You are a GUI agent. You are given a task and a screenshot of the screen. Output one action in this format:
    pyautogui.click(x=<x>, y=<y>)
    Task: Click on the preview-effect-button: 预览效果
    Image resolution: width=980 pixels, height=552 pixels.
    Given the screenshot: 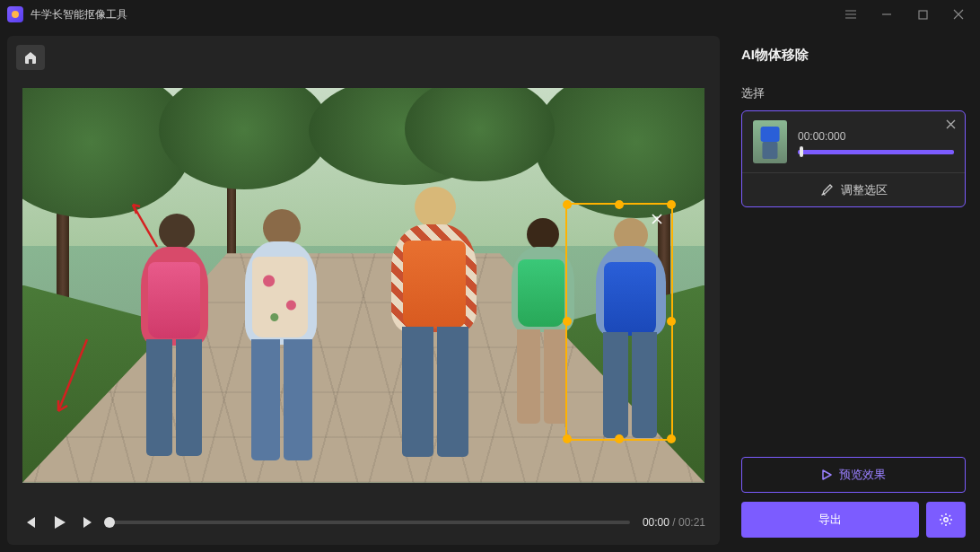 What is the action you would take?
    pyautogui.click(x=853, y=475)
    